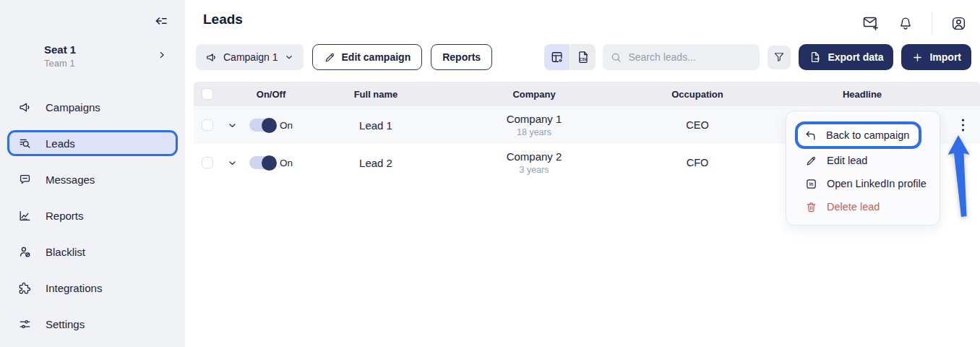 The height and width of the screenshot is (347, 980). What do you see at coordinates (65, 215) in the screenshot?
I see `sidebar-item-label: Reports` at bounding box center [65, 215].